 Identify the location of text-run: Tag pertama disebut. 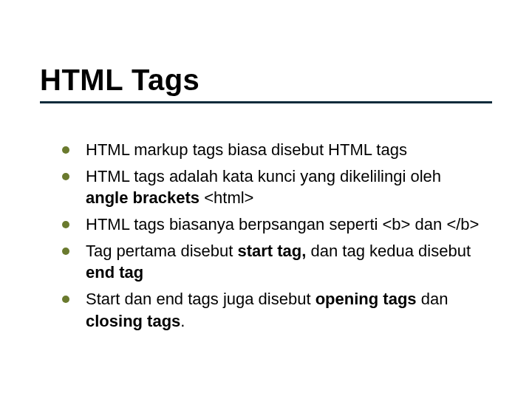
(161, 251).